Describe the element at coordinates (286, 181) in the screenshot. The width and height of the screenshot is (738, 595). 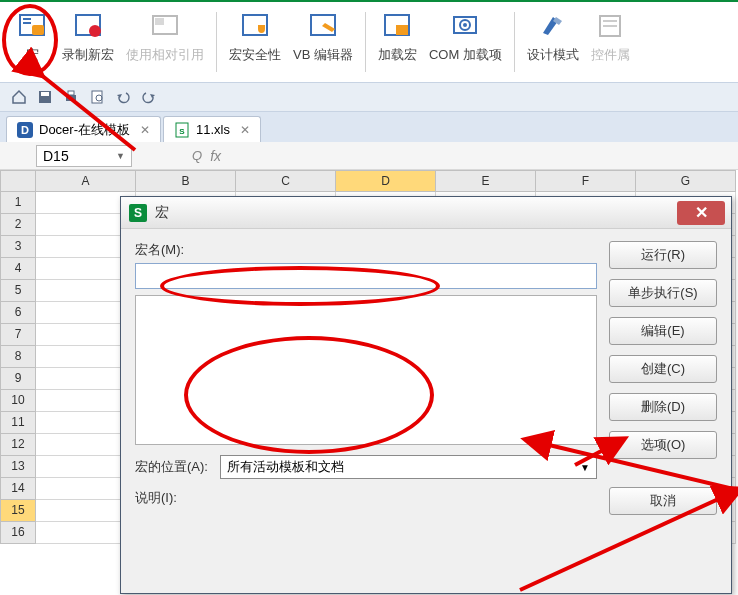
I see `column-header: C` at that location.